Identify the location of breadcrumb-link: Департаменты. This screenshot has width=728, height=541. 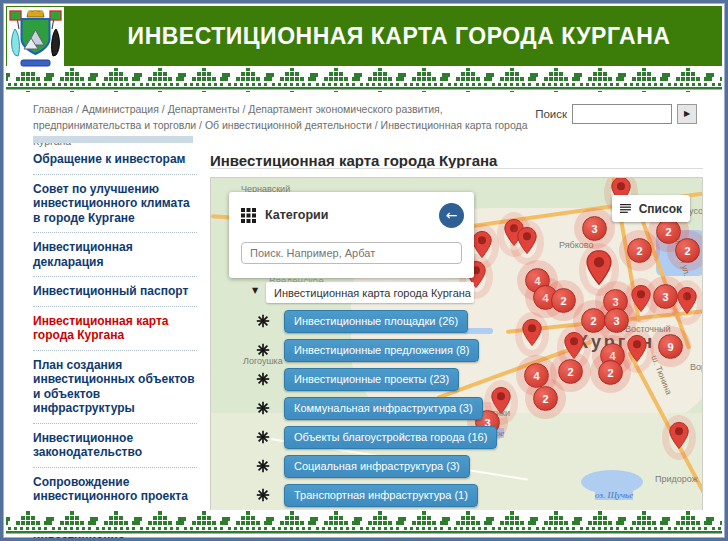
(204, 109).